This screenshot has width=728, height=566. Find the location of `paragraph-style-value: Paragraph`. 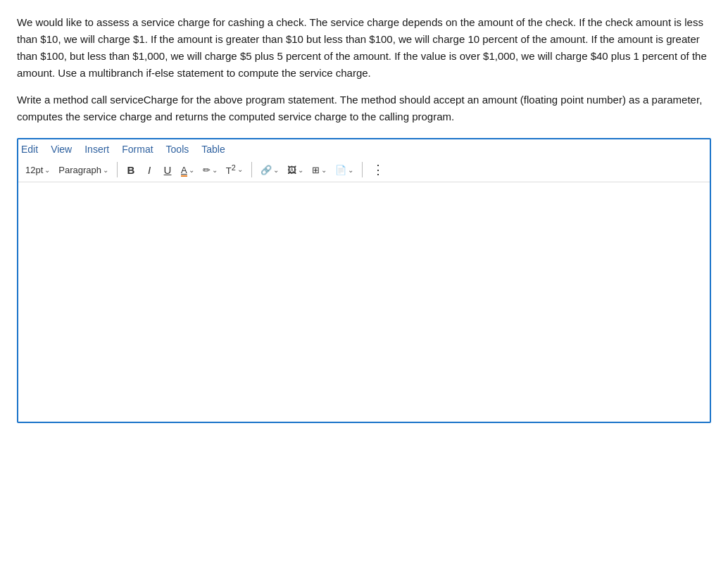

paragraph-style-value: Paragraph is located at coordinates (80, 170).